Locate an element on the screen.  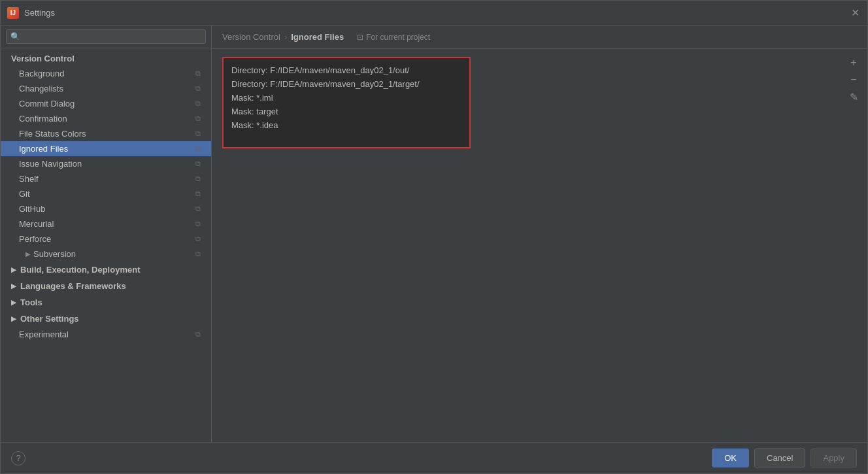
sidebar-group-build: ▶ Build, Execution, Deployment is located at coordinates (106, 269).